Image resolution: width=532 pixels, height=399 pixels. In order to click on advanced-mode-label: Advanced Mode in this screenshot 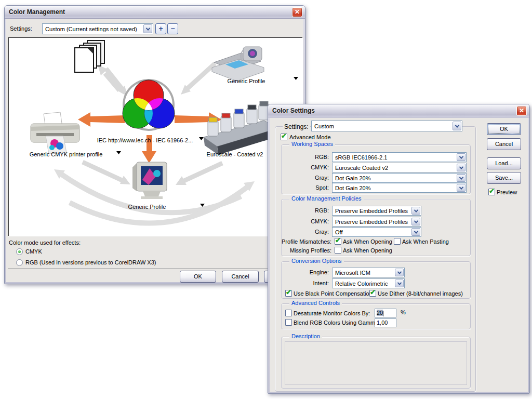, I will do `click(310, 137)`.